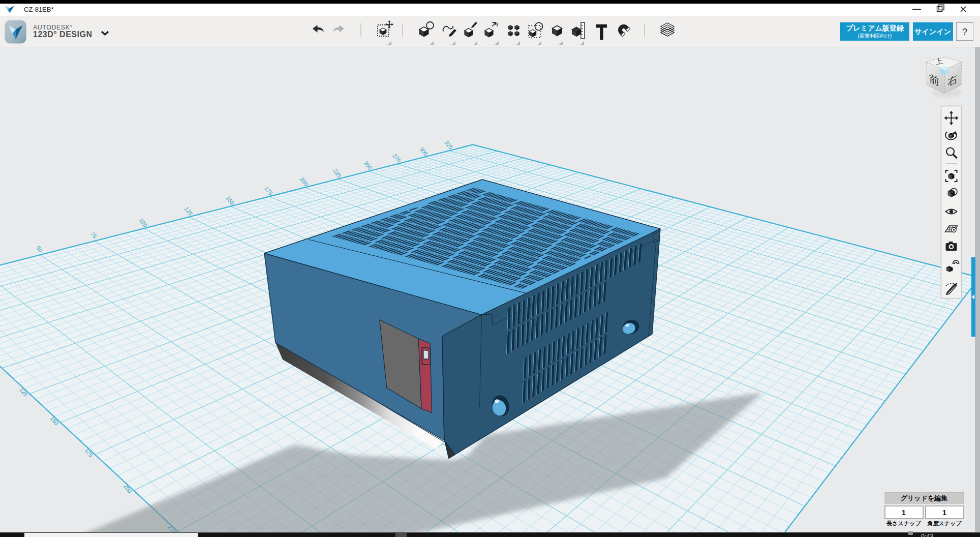 The width and height of the screenshot is (980, 537). What do you see at coordinates (933, 32) in the screenshot?
I see `svg-text: サインイン` at bounding box center [933, 32].